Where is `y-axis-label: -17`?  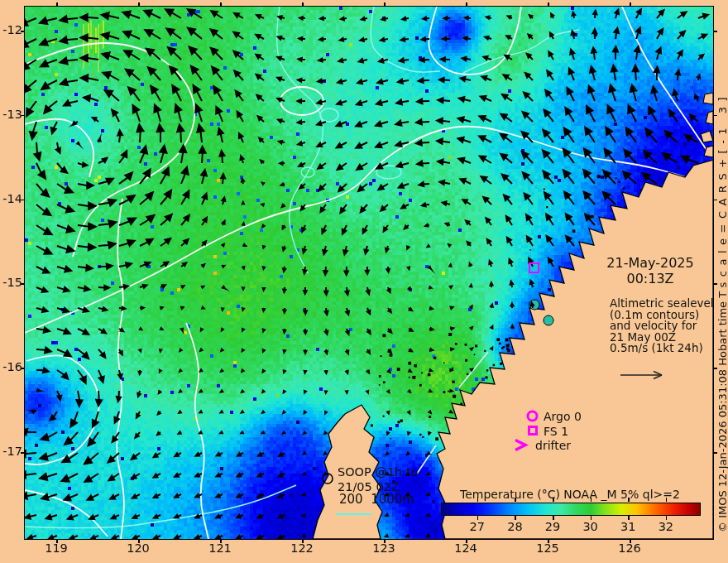
y-axis-label: -17 is located at coordinates (12, 451).